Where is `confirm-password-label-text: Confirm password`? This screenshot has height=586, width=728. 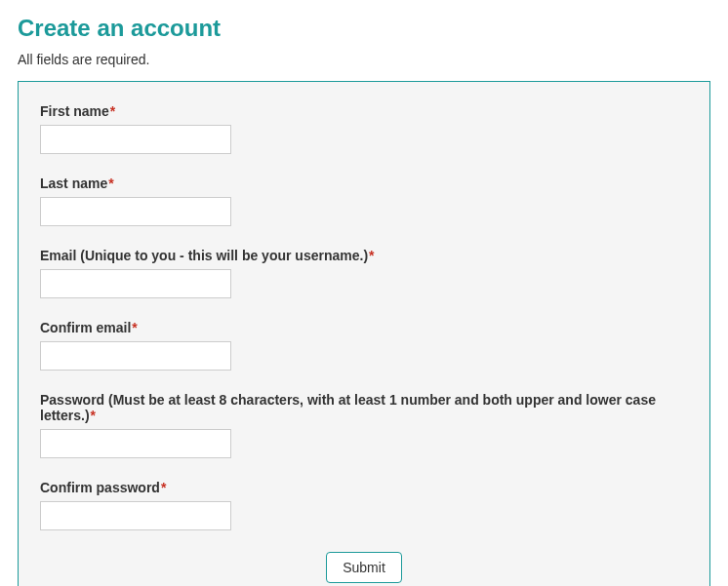
confirm-password-label-text: Confirm password is located at coordinates (100, 488).